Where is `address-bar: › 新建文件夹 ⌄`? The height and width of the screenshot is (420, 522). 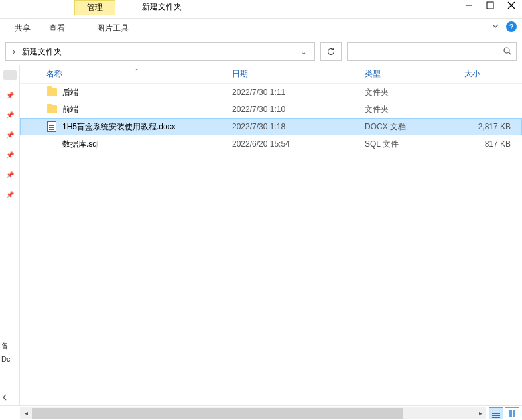 address-bar: › 新建文件夹 ⌄ is located at coordinates (161, 52).